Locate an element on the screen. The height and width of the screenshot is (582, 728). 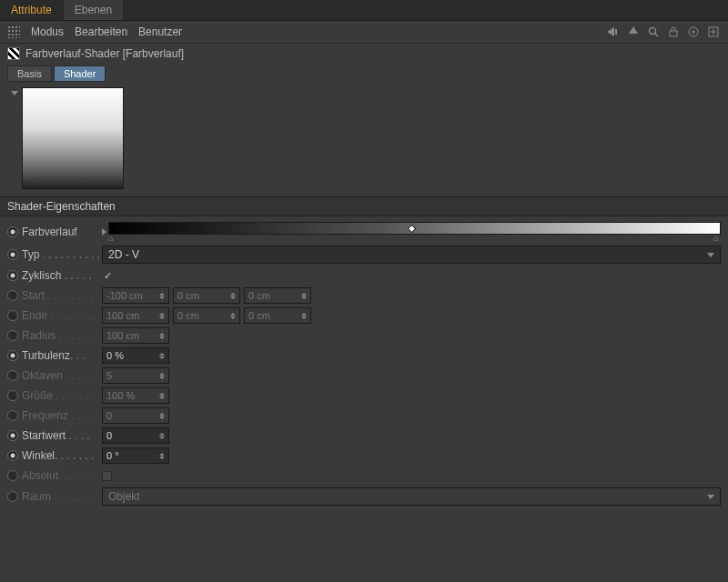
row-radius: Radius . . . . . . 100 cm is located at coordinates (364, 336).